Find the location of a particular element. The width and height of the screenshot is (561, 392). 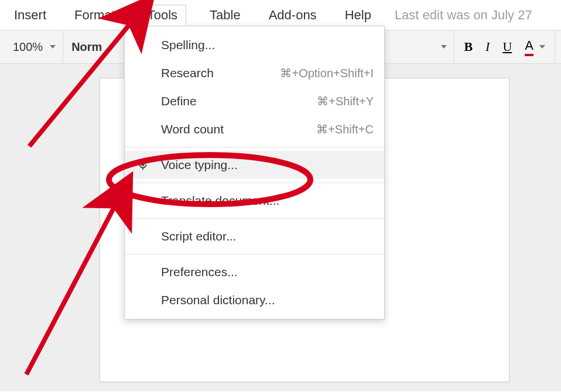

menu-item-label: Spelling... is located at coordinates (188, 45).